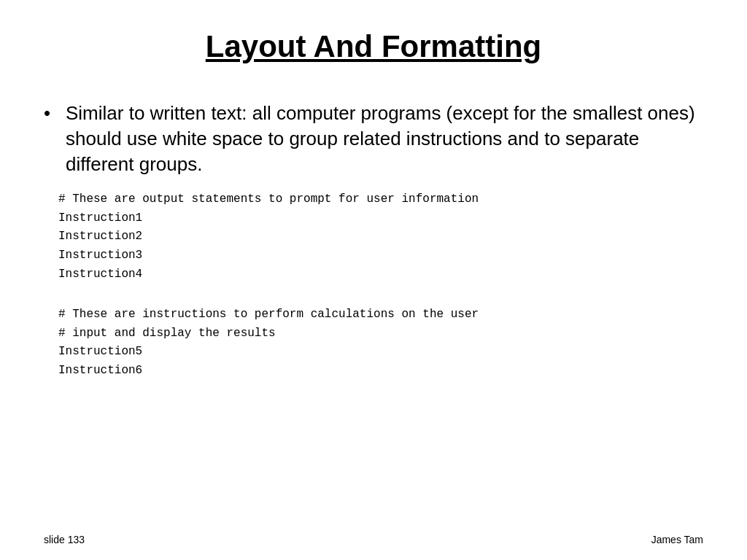 Image resolution: width=747 pixels, height=560 pixels. What do you see at coordinates (381, 237) in the screenshot?
I see `code-block-1: # These are output statements to prompt …` at bounding box center [381, 237].